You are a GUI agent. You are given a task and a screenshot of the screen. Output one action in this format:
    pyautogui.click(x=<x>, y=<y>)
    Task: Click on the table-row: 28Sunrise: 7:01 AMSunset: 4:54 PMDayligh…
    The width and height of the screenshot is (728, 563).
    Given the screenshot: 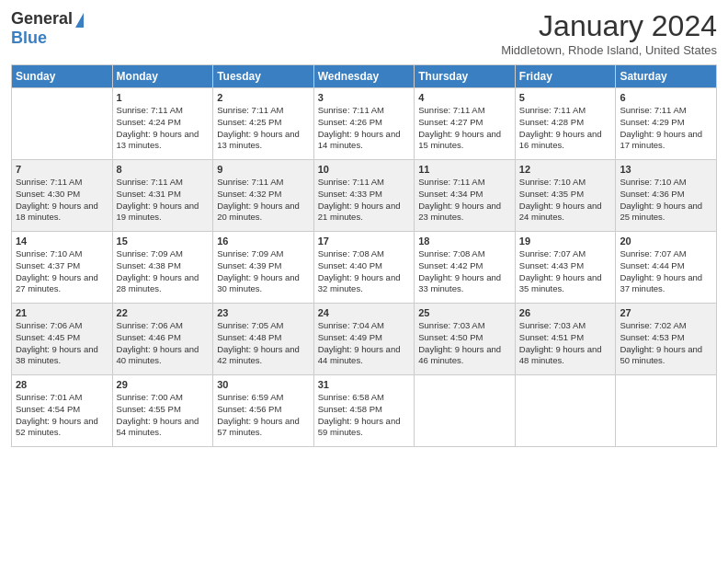 What is the action you would take?
    pyautogui.click(x=63, y=411)
    